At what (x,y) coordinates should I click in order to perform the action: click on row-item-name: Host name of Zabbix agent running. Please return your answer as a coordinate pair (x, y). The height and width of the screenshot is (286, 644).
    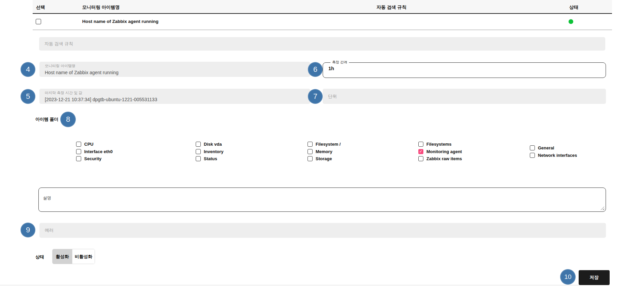
    Looking at the image, I should click on (121, 22).